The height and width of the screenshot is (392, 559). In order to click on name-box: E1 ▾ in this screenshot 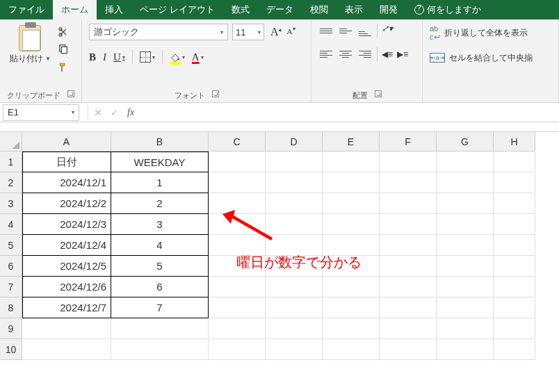, I will do `click(41, 113)`.